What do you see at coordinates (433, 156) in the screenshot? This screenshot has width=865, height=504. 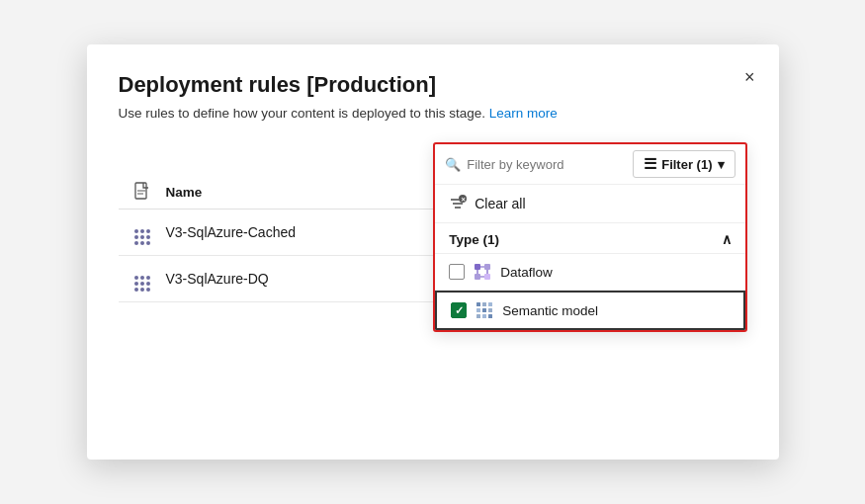 I see `toolbar-row: 🔍 Filter by keyword 🔍 ☰ Filter (1) ▾` at bounding box center [433, 156].